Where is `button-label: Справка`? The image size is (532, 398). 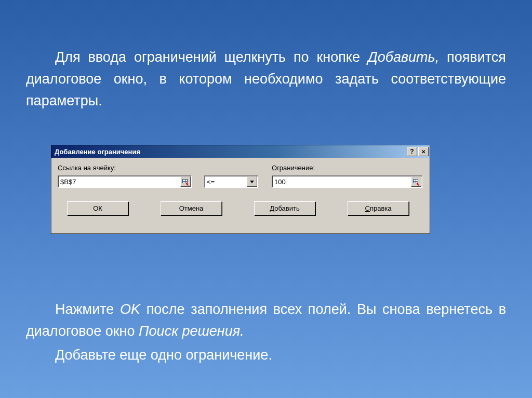 button-label: Справка is located at coordinates (378, 209).